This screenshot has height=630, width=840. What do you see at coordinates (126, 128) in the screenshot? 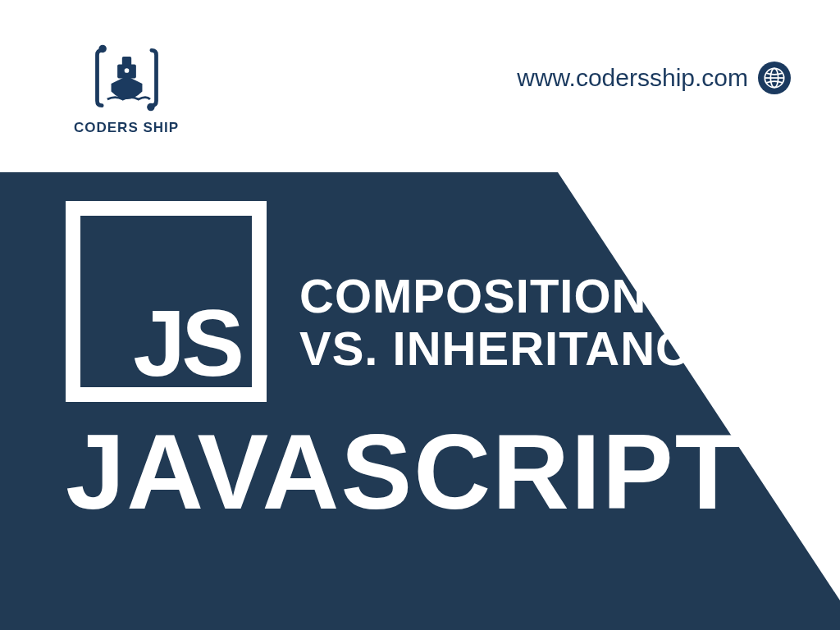
I see `logo-text: CODERS SHIP` at bounding box center [126, 128].